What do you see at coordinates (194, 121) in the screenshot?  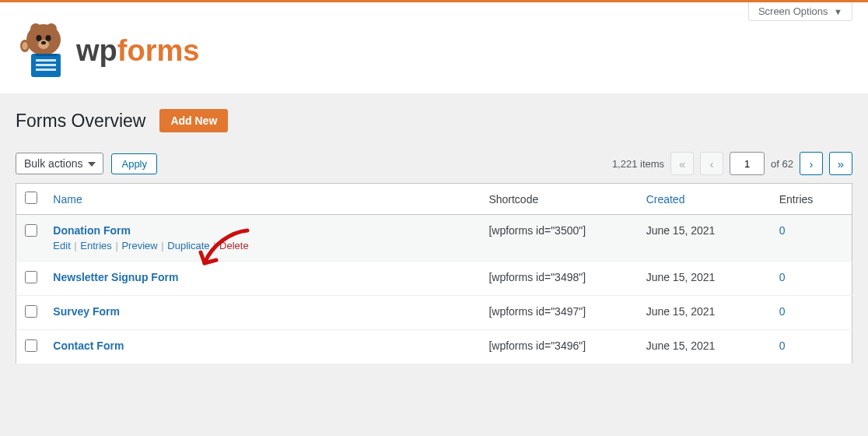 I see `add-new-button: Add New` at bounding box center [194, 121].